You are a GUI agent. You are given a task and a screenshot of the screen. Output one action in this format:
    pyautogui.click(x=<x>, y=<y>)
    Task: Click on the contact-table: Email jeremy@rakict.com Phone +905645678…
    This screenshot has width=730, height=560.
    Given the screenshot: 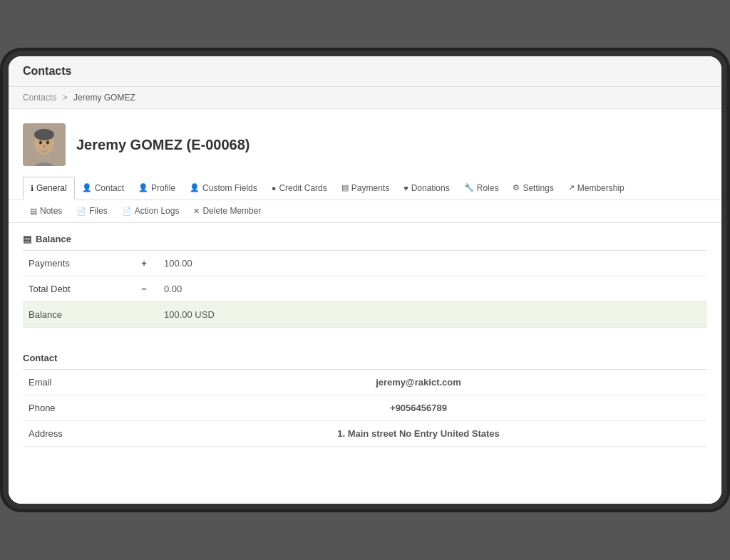 What is the action you would take?
    pyautogui.click(x=365, y=408)
    